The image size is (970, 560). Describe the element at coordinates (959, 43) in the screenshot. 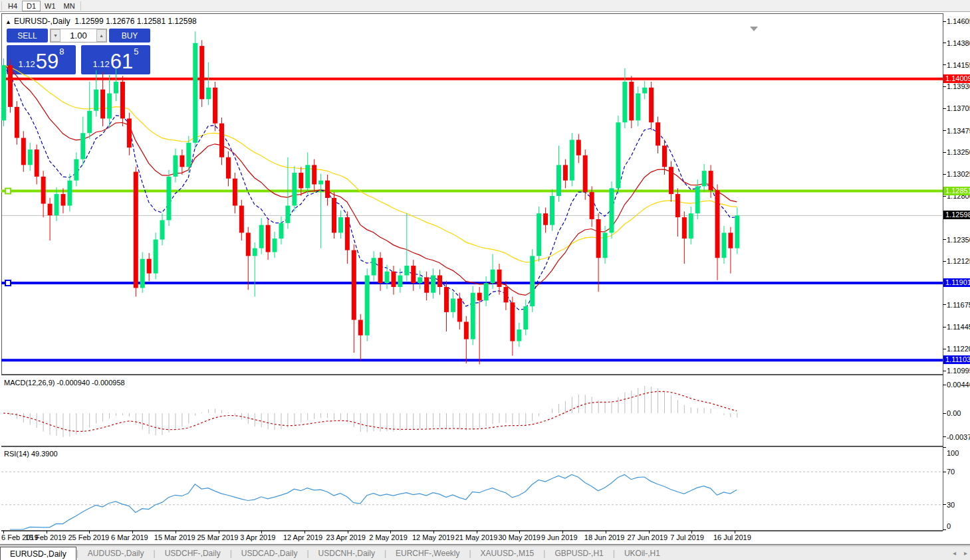

I see `price-tick: 1.14380` at that location.